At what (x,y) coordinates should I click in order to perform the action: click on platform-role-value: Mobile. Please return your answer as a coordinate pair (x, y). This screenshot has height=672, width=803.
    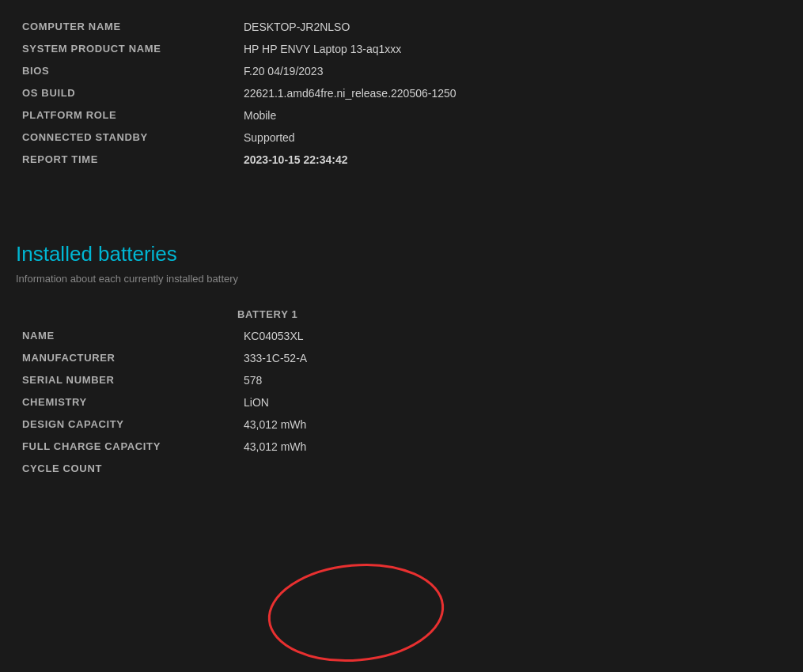
    Looking at the image, I should click on (513, 115).